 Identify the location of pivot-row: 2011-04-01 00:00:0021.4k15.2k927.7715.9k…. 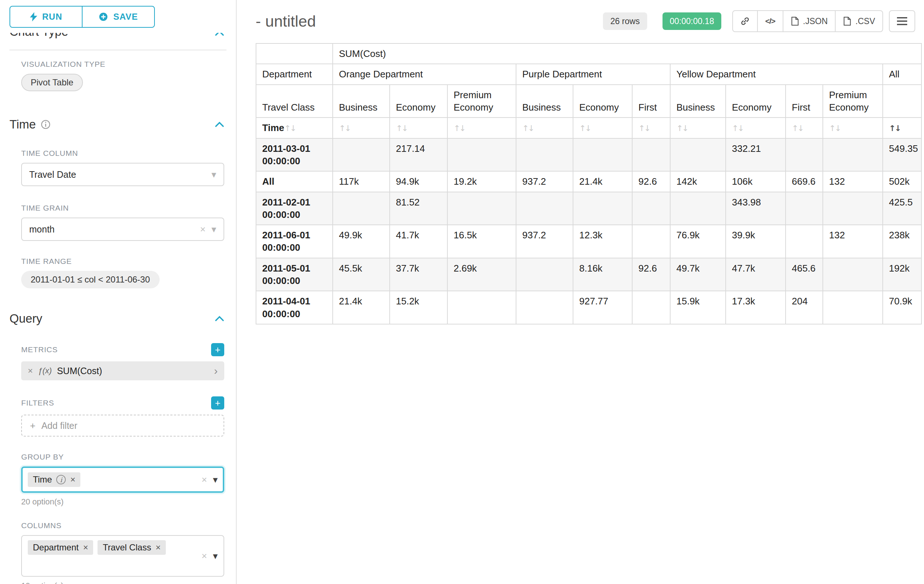
(589, 308).